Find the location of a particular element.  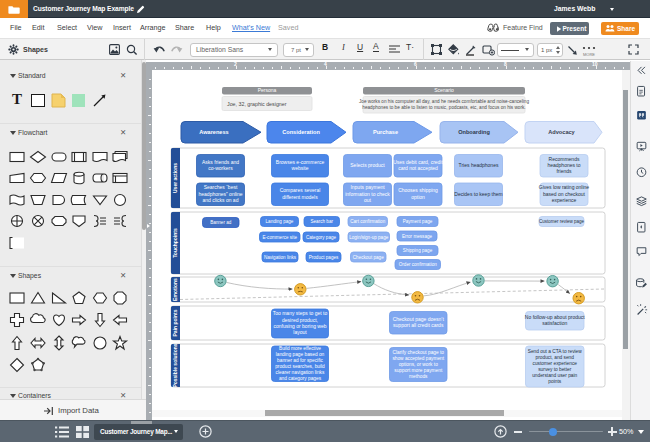

svg-text: Onboarding is located at coordinates (474, 132).